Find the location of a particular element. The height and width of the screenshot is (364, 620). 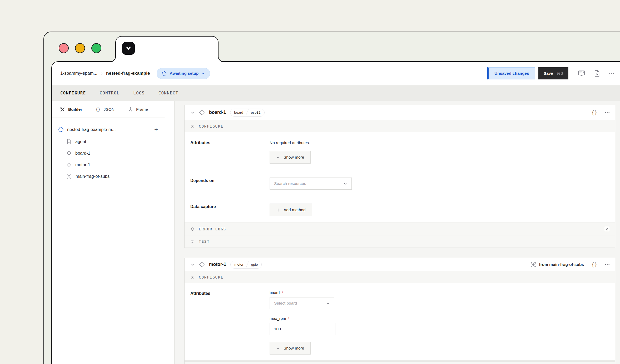

tree-item-main-frag-of-subs-label: main-frag-of-subs is located at coordinates (93, 176).